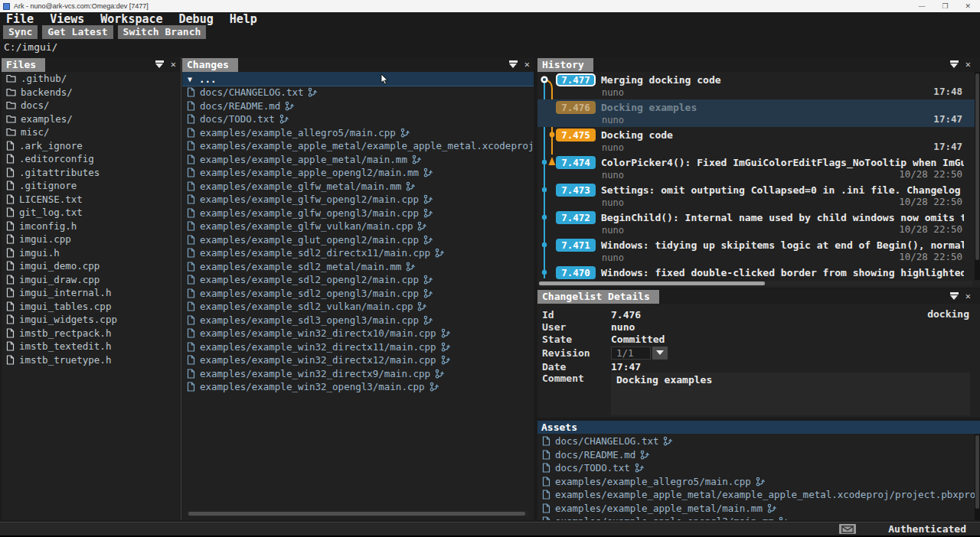 This screenshot has width=980, height=537. I want to click on history-entry: 7.476 Docking examples nuno 17:47, so click(756, 113).